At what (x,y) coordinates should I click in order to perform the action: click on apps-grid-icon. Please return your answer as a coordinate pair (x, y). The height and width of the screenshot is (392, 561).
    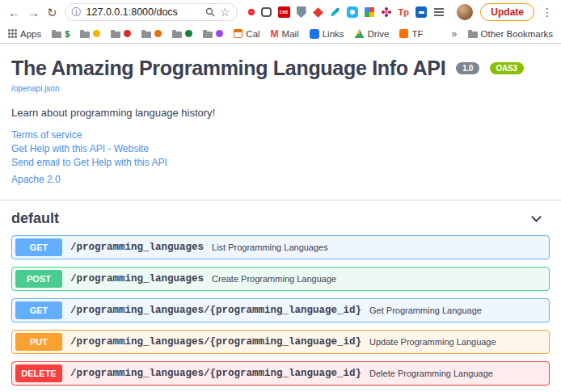
    Looking at the image, I should click on (13, 34).